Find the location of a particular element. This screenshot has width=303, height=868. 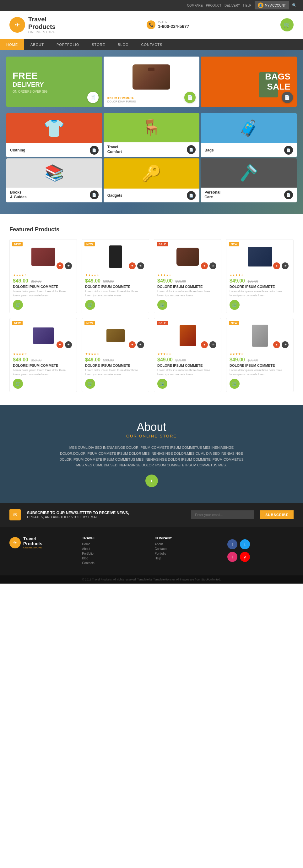

about-more-button: + is located at coordinates (152, 481).